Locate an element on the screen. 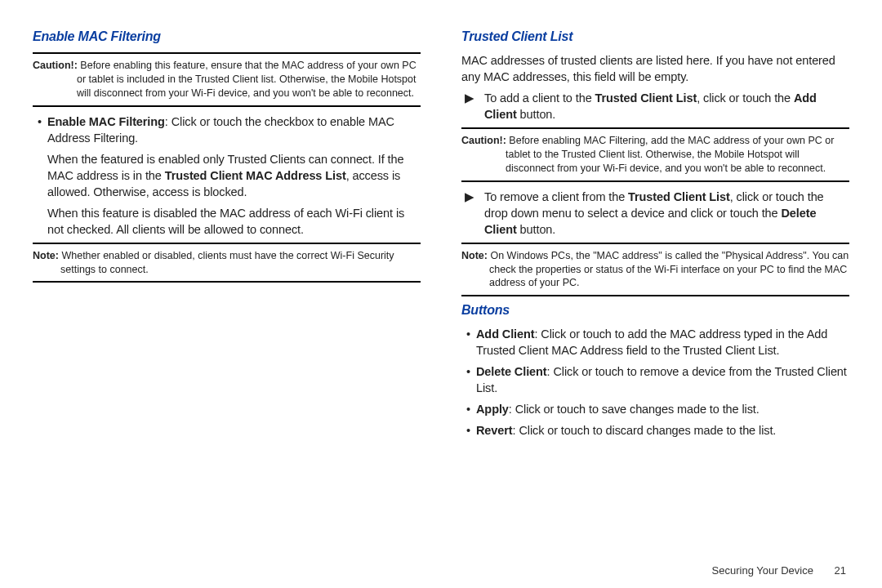 This screenshot has height=588, width=882. arrow2-c: button. is located at coordinates (537, 229).